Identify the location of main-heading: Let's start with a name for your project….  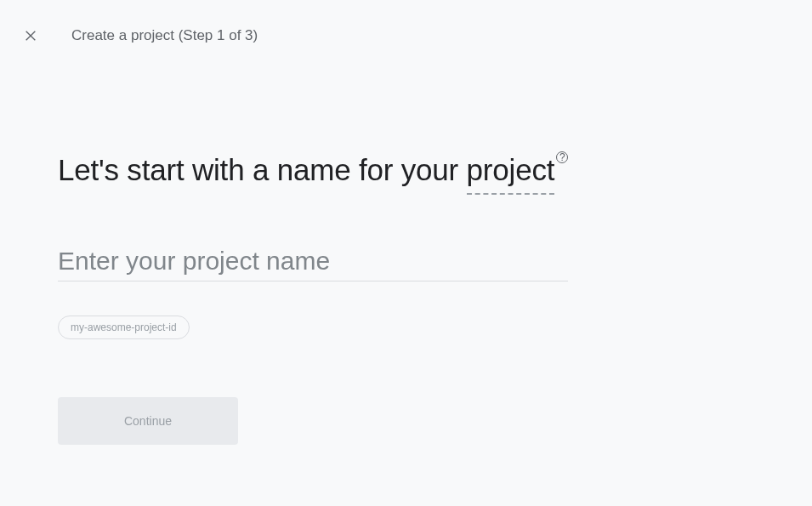
(327, 172).